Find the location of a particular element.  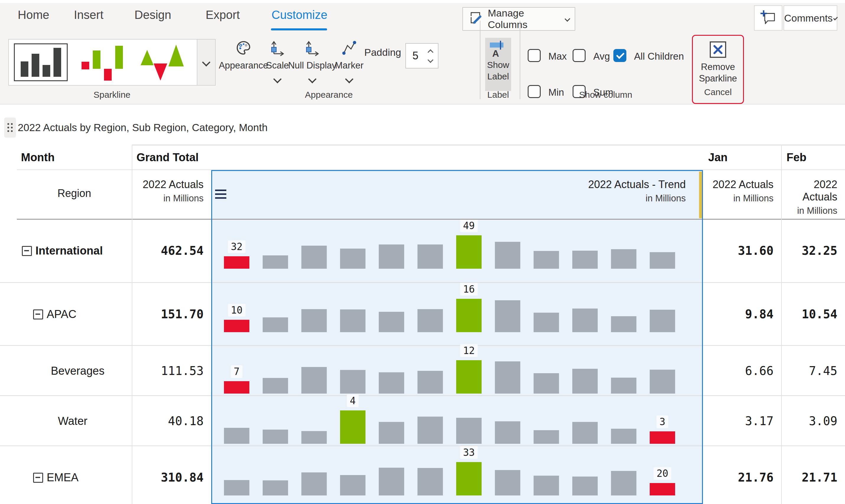

cell-feb: 7.45 is located at coordinates (809, 371).